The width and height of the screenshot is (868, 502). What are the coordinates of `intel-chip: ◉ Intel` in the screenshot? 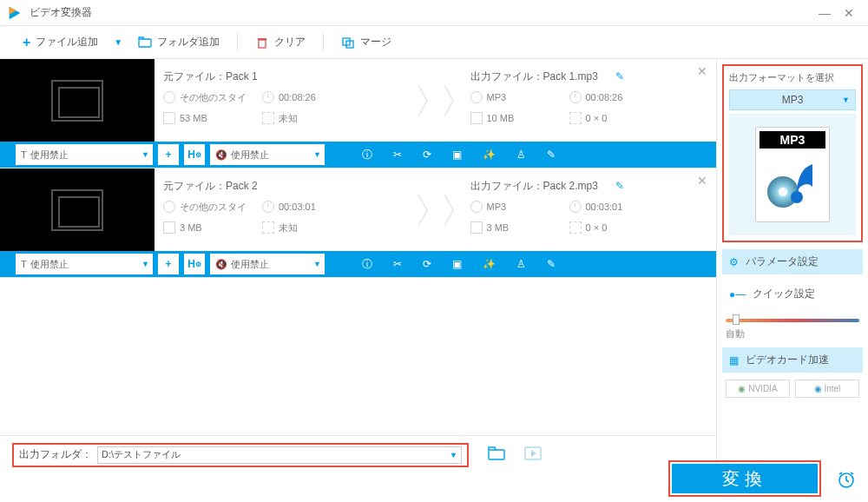 It's located at (827, 389).